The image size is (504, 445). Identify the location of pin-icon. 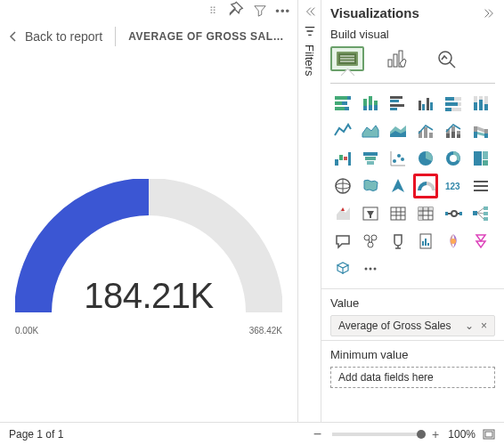
(235, 11).